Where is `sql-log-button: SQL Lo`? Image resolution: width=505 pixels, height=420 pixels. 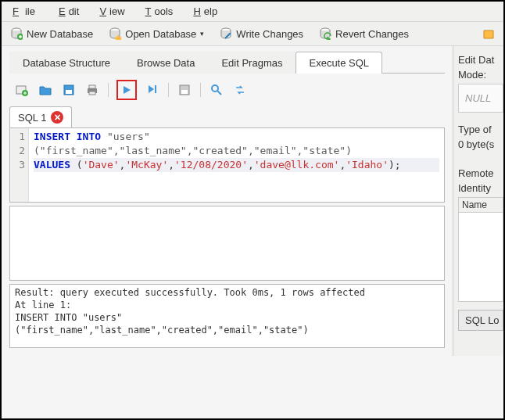 sql-log-button: SQL Lo is located at coordinates (481, 321).